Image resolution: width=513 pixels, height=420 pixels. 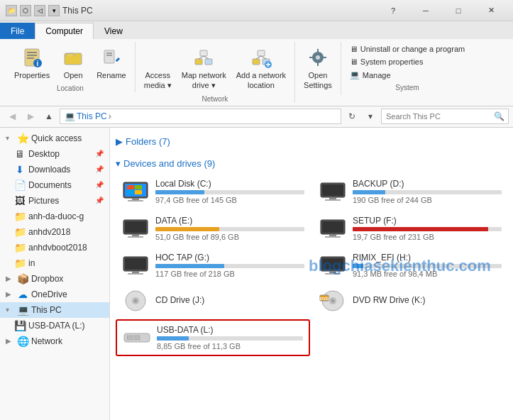 What do you see at coordinates (458, 11) in the screenshot?
I see `maximize-button: □` at bounding box center [458, 11].